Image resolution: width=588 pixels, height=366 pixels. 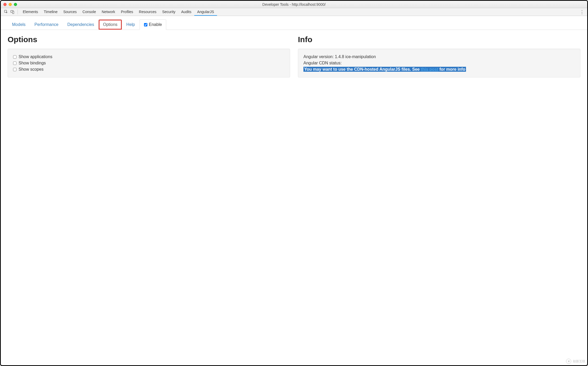 I want to click on devtools-tab-network: Network, so click(x=108, y=12).